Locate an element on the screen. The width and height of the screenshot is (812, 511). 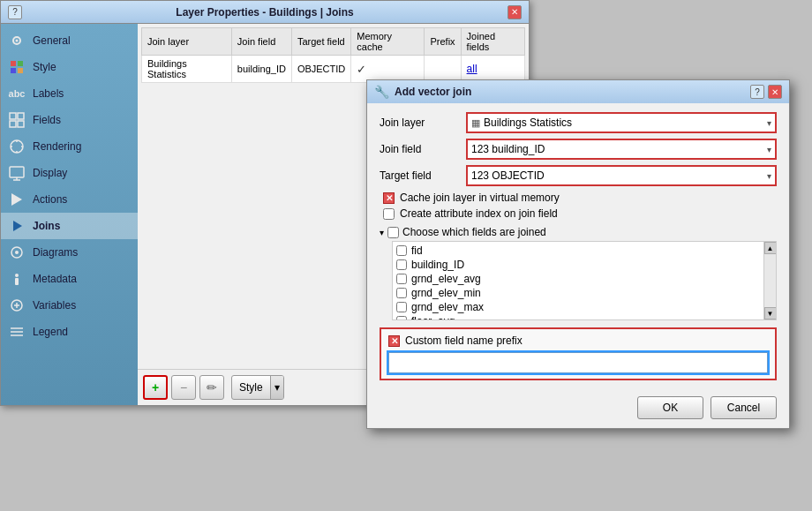
field-building-id-checkbox is located at coordinates (402, 265).